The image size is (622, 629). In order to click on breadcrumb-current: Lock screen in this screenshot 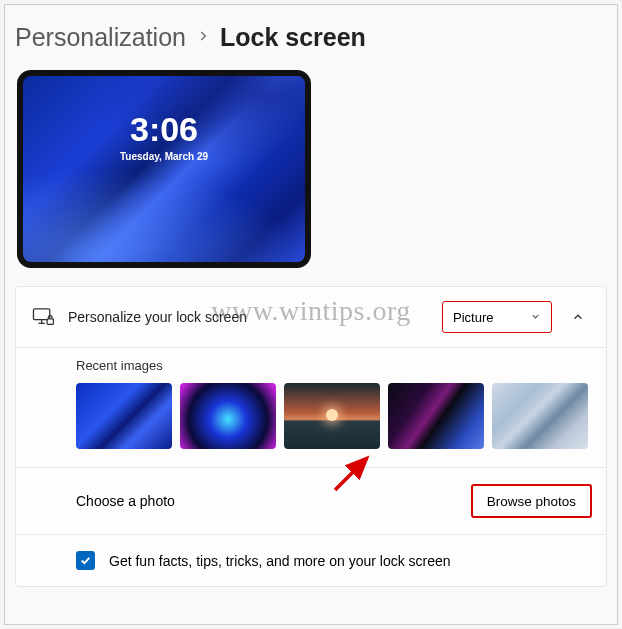, I will do `click(293, 38)`.